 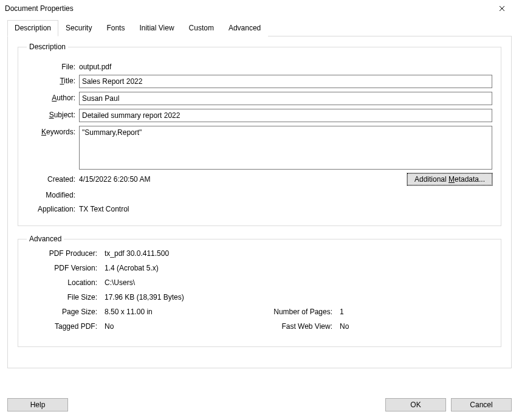 What do you see at coordinates (53, 208) in the screenshot?
I see `application-label: Application:` at bounding box center [53, 208].